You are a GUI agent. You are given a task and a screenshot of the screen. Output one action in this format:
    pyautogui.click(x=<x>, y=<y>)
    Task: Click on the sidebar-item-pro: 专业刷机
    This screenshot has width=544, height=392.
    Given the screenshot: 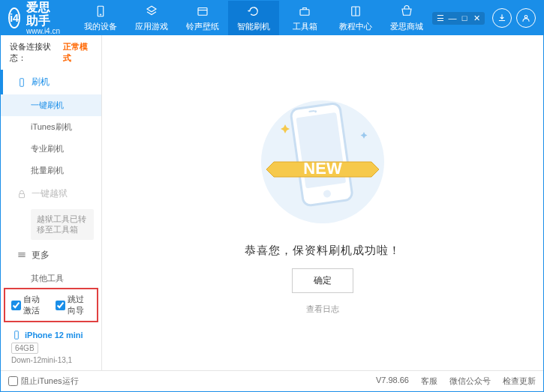 What is the action you would take?
    pyautogui.click(x=51, y=148)
    